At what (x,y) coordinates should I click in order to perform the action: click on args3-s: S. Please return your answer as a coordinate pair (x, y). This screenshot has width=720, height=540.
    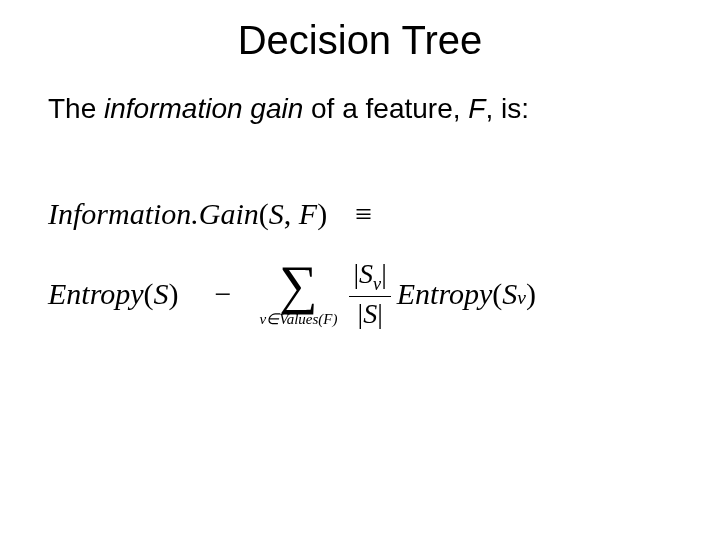
    Looking at the image, I should click on (510, 294).